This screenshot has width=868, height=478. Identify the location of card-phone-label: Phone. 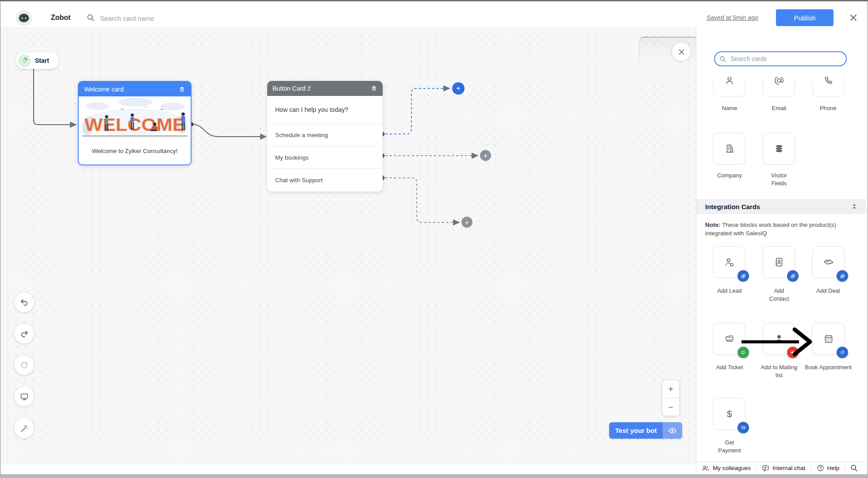
(828, 108).